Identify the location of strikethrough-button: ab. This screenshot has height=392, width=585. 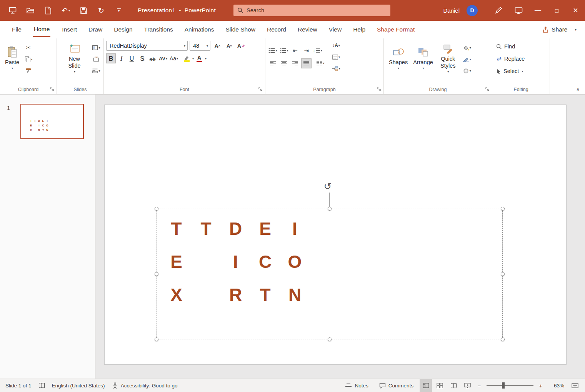
(152, 58).